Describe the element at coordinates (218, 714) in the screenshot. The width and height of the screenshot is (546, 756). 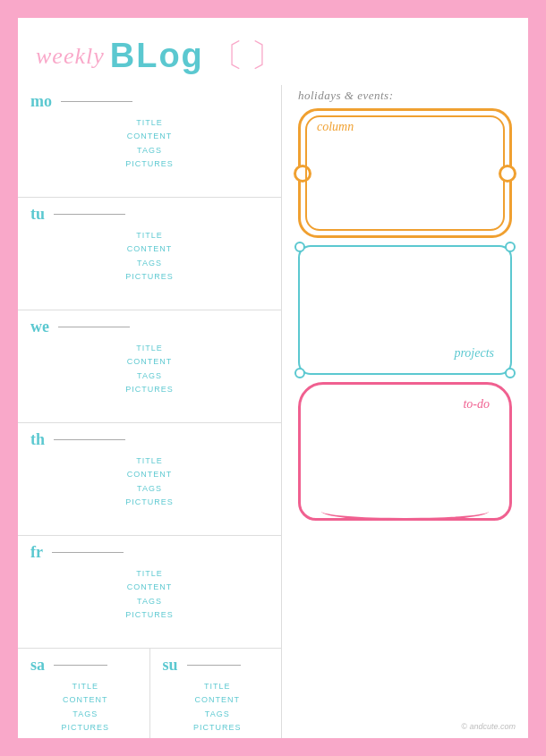
I see `field-tags-su: TAGS` at that location.